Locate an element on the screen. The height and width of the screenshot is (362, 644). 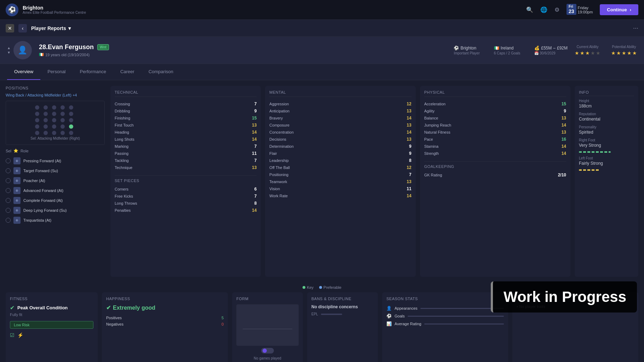
continue-button: Continue › is located at coordinates (619, 10).